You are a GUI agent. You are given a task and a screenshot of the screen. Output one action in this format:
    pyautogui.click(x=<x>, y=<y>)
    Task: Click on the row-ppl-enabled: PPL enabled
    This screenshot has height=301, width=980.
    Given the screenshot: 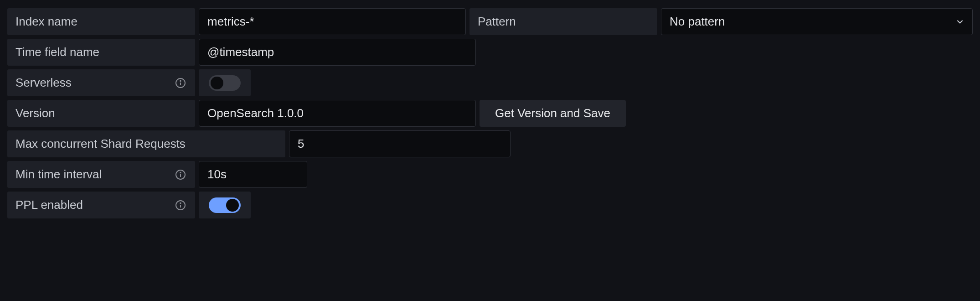 What is the action you would take?
    pyautogui.click(x=490, y=205)
    